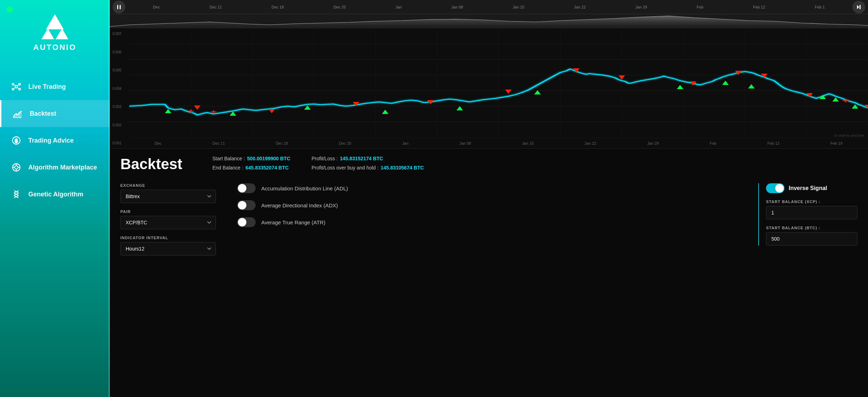 This screenshot has width=868, height=397. Describe the element at coordinates (119, 7) in the screenshot. I see `chart-pause-button` at that location.